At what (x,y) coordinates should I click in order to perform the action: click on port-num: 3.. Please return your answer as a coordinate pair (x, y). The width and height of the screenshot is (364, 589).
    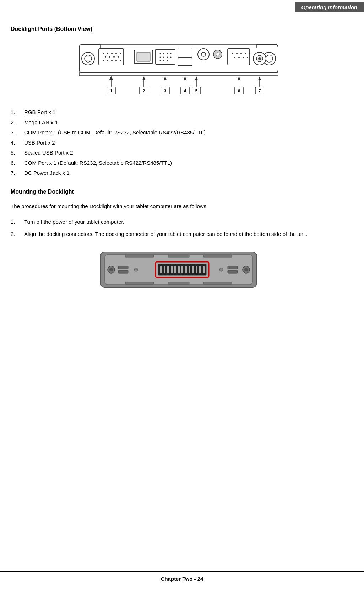
    Looking at the image, I should click on (17, 133).